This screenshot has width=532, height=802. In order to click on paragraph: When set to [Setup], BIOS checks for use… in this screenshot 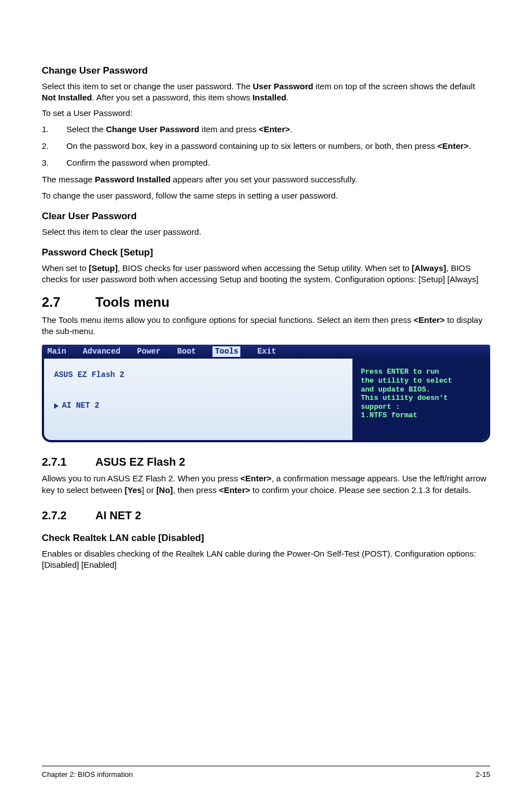, I will do `click(266, 274)`.